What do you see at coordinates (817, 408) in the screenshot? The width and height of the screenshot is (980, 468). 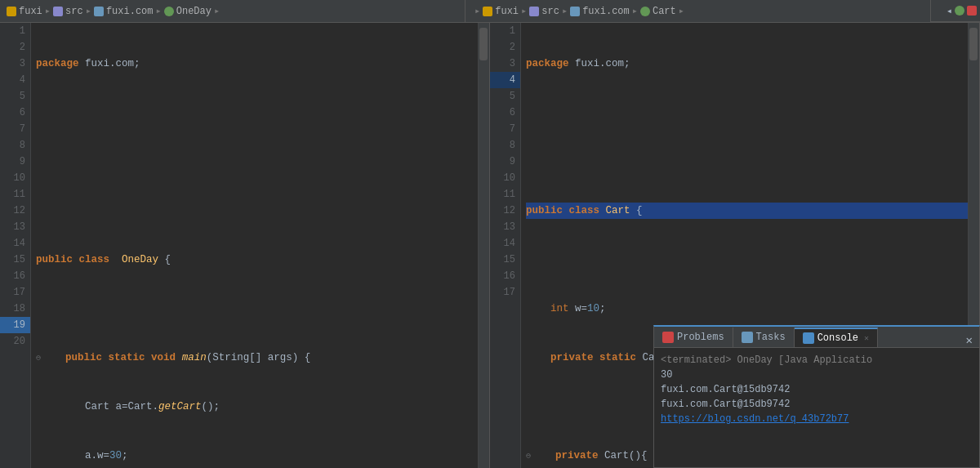 I see `console-content: <terminated> OneDay [Java Applicatio 30 …` at bounding box center [817, 408].